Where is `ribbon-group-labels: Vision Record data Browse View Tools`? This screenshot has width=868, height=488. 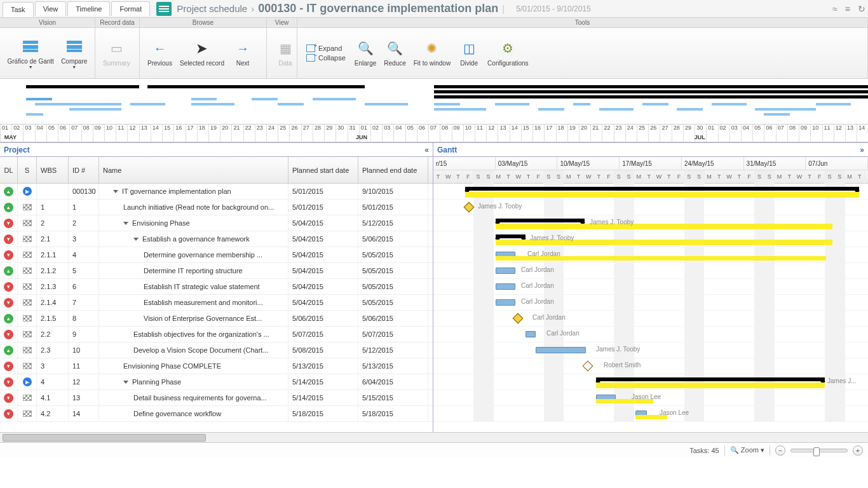 ribbon-group-labels: Vision Record data Browse View Tools is located at coordinates (434, 23).